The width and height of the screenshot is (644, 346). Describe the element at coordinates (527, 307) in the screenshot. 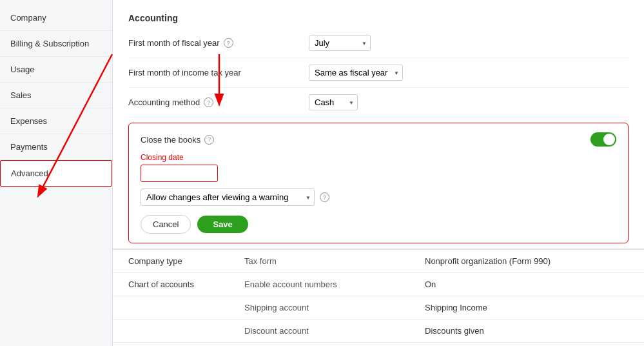

I see `chart-value-1: Shipping Income` at that location.